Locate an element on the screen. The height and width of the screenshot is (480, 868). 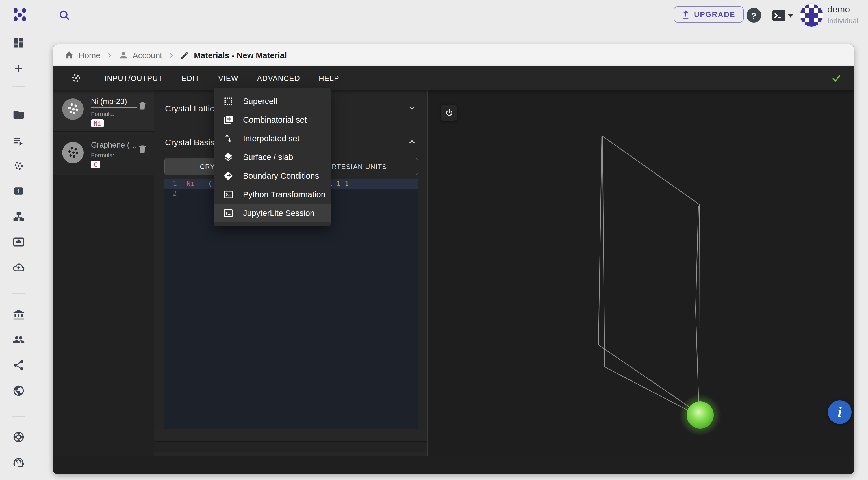
help-button: ? is located at coordinates (754, 15).